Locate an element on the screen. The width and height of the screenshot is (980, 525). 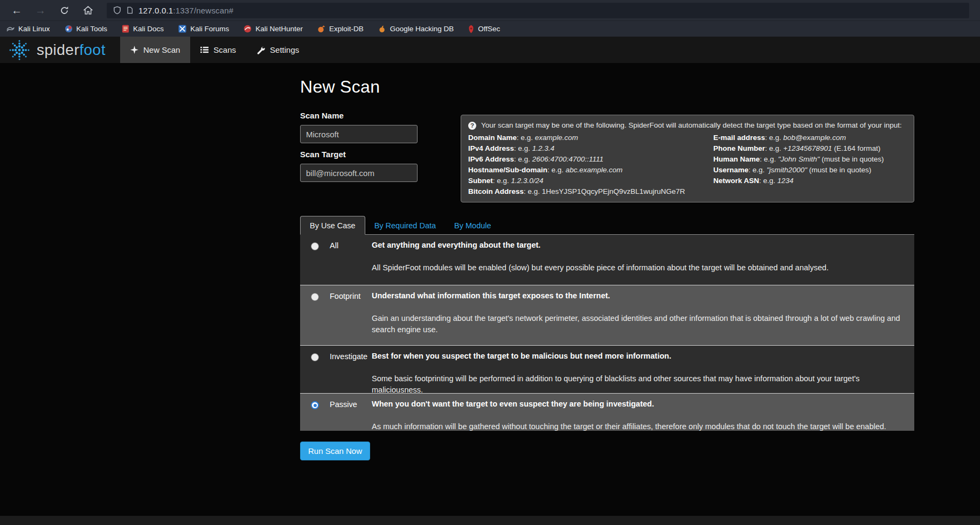
nav-item-settings: Settings is located at coordinates (278, 50).